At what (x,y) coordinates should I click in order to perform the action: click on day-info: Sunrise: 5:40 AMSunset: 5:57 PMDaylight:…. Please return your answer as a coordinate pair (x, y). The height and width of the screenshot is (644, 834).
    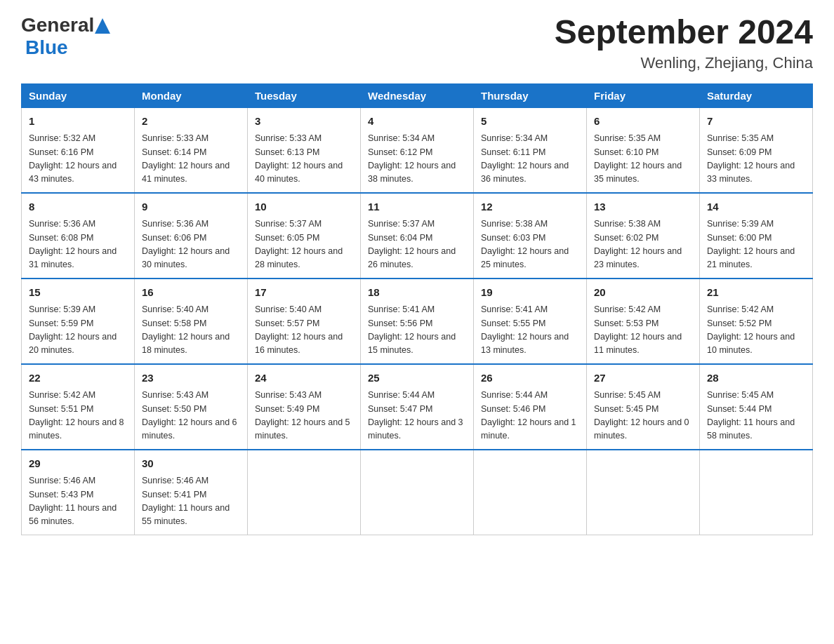
    Looking at the image, I should click on (304, 330).